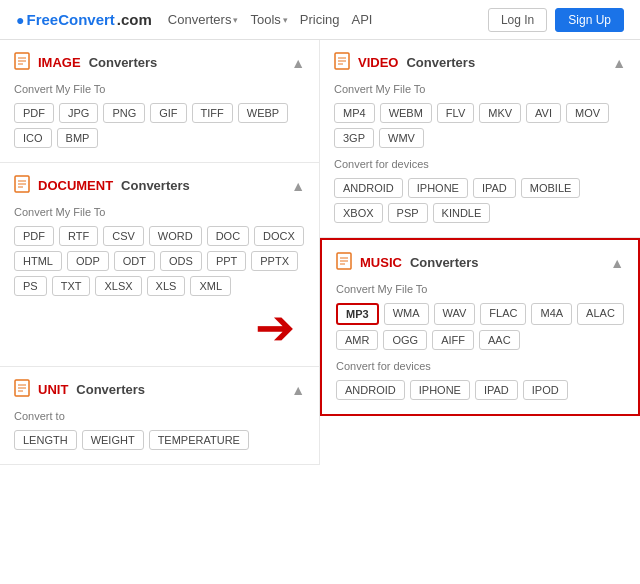 Image resolution: width=640 pixels, height=584 pixels. I want to click on tag-mobile: MOBILE, so click(551, 188).